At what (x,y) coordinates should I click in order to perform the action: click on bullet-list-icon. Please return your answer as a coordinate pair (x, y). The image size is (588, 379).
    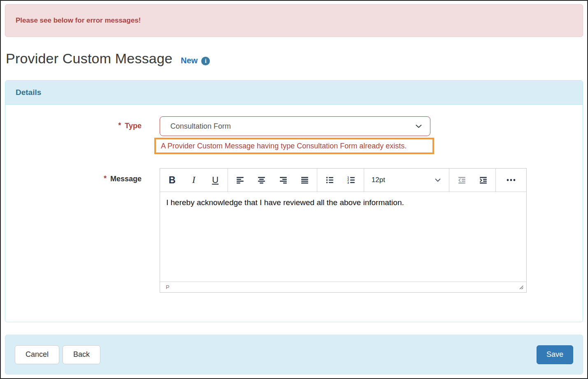
    Looking at the image, I should click on (330, 180).